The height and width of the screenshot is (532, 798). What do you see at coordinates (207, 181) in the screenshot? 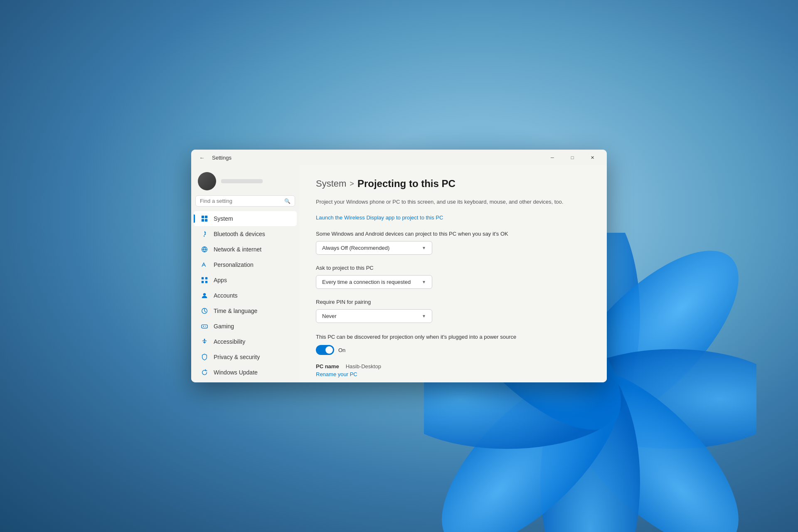
I see `avatar` at bounding box center [207, 181].